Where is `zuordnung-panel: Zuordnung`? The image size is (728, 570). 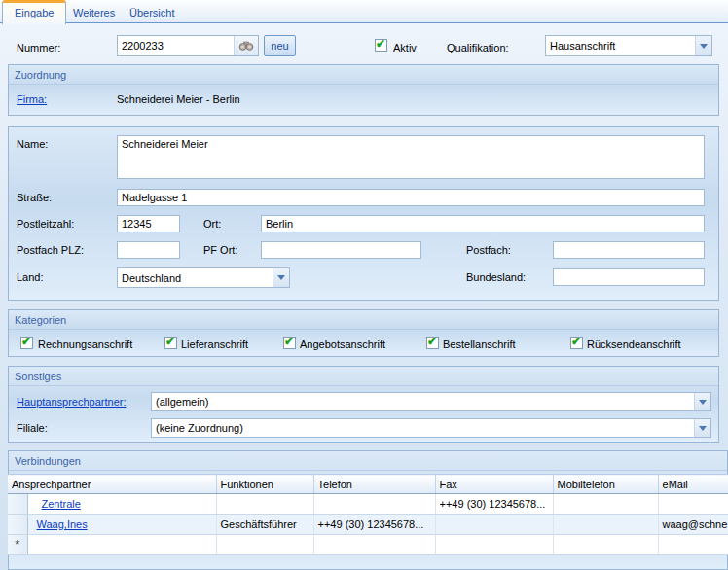 zuordnung-panel: Zuordnung is located at coordinates (364, 89).